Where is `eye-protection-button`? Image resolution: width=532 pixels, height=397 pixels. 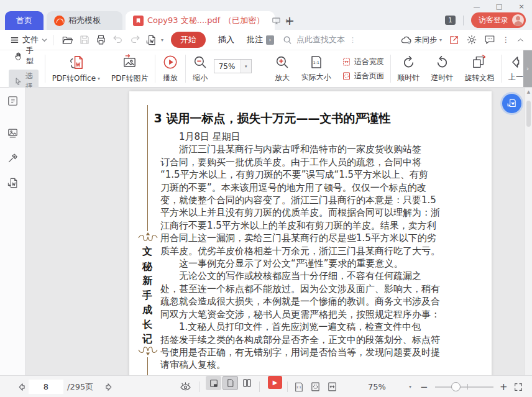
eye-protection-button is located at coordinates (185, 386).